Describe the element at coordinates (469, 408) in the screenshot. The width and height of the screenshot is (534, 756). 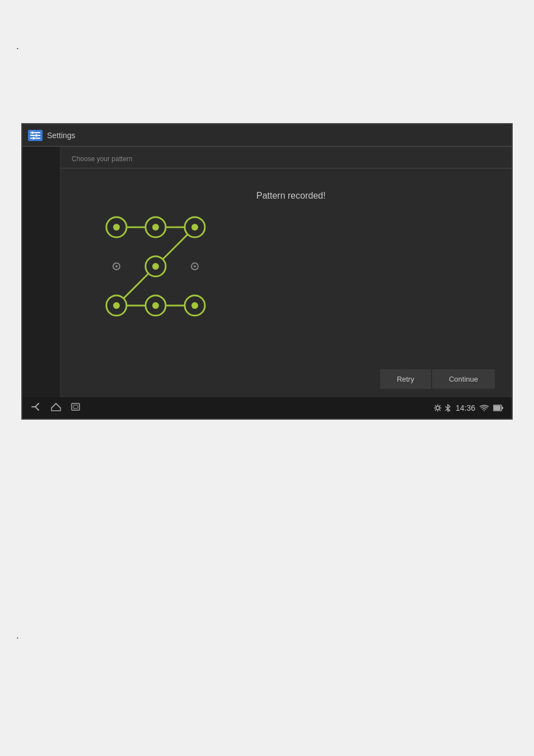
I see `nav-right: 14:36` at that location.